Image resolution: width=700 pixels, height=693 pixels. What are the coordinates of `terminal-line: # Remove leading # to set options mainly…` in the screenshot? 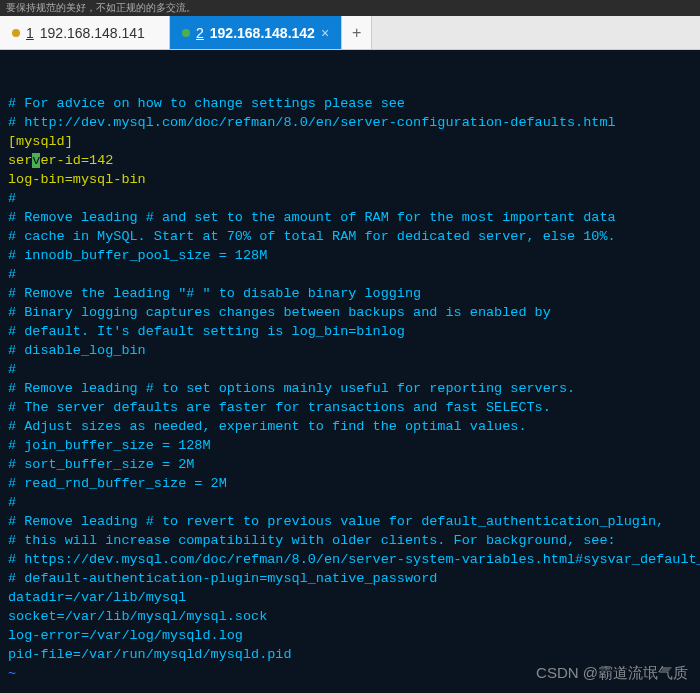 It's located at (350, 388).